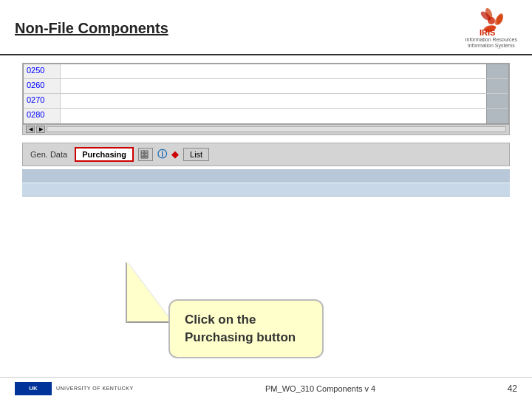 The image size is (532, 399). Describe the element at coordinates (513, 389) in the screenshot. I see `footer-slide-number: 42` at that location.